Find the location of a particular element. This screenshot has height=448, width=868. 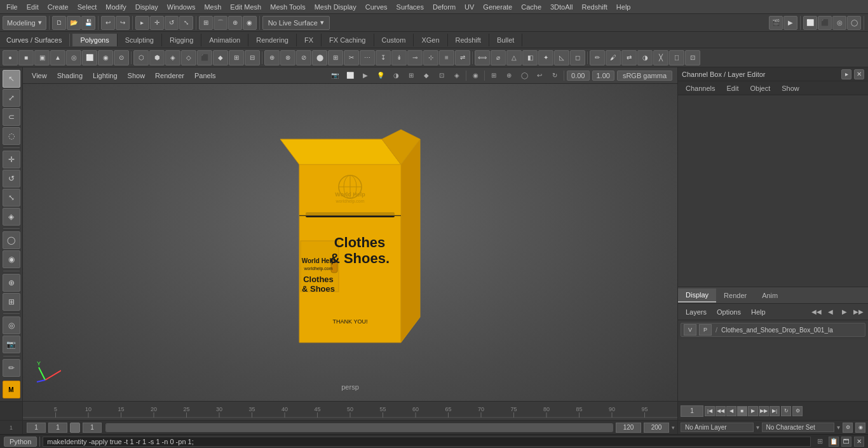

open-scene-btn: 📂 is located at coordinates (74, 23).